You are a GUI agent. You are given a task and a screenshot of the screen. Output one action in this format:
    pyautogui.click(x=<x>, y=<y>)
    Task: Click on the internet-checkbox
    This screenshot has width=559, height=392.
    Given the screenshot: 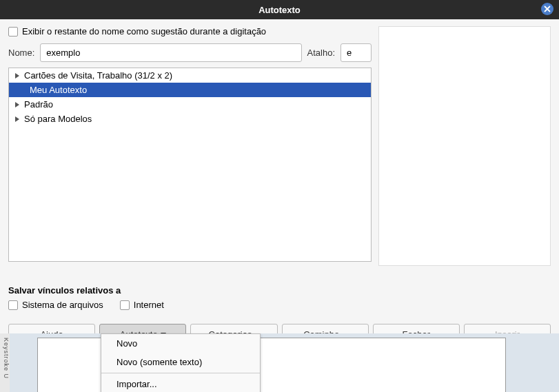 What is the action you would take?
    pyautogui.click(x=125, y=305)
    